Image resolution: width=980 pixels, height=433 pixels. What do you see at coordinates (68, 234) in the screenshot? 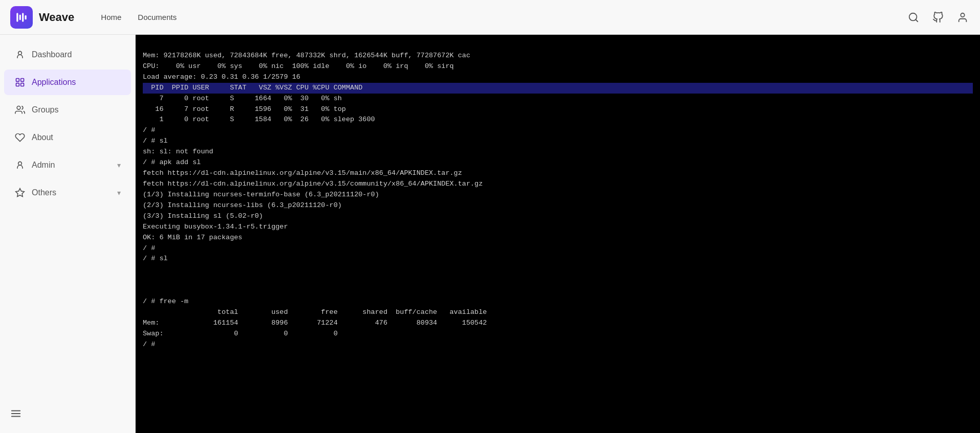
I see `sidebar: Dashboard Applications Groups` at bounding box center [68, 234].